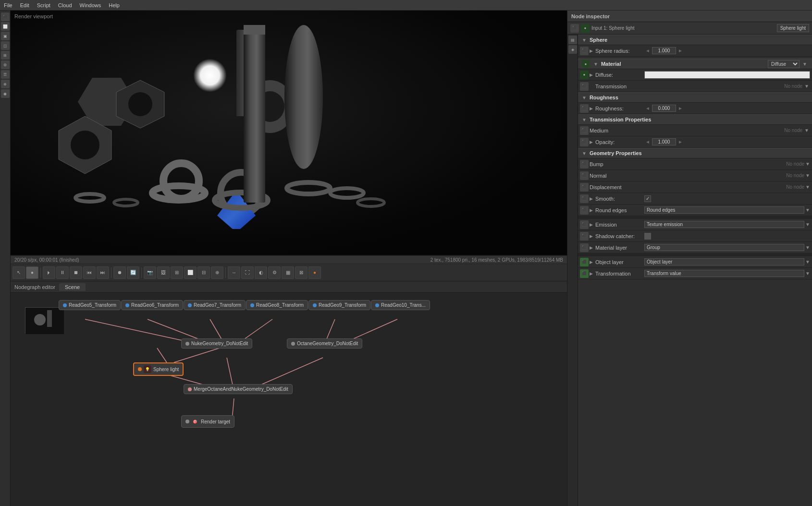 The width and height of the screenshot is (812, 506). Describe the element at coordinates (664, 142) in the screenshot. I see `opacity-value: 1.000` at that location.